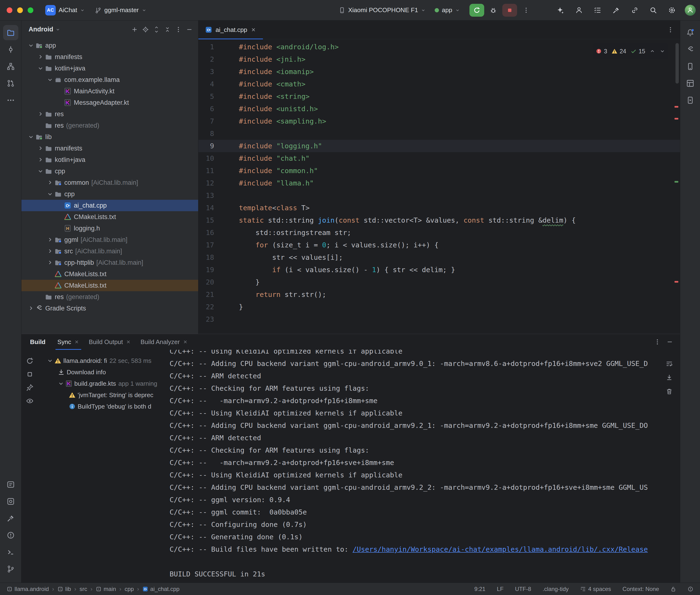 This screenshot has height=595, width=700. What do you see at coordinates (110, 160) in the screenshot?
I see `project-tree-item: kotlin+java` at bounding box center [110, 160].